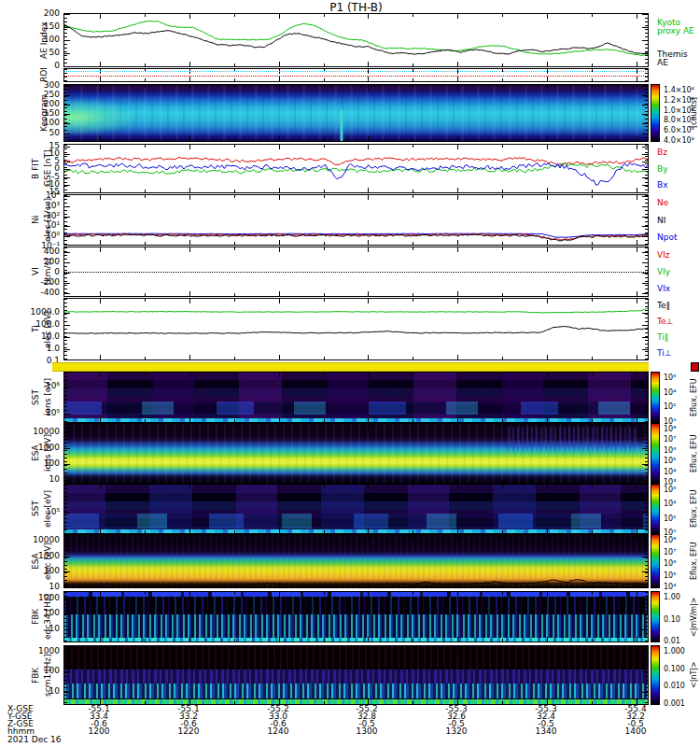 The image size is (700, 747). What do you see at coordinates (674, 704) in the screenshot?
I see `colorbar-tick-label: 0.001` at bounding box center [674, 704].